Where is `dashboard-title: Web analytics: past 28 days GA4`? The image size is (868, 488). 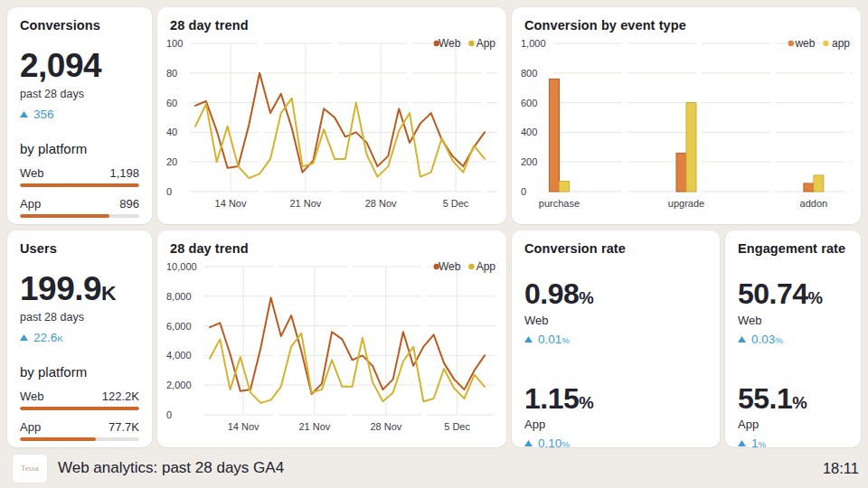 dashboard-title: Web analytics: past 28 days GA4 is located at coordinates (435, 468).